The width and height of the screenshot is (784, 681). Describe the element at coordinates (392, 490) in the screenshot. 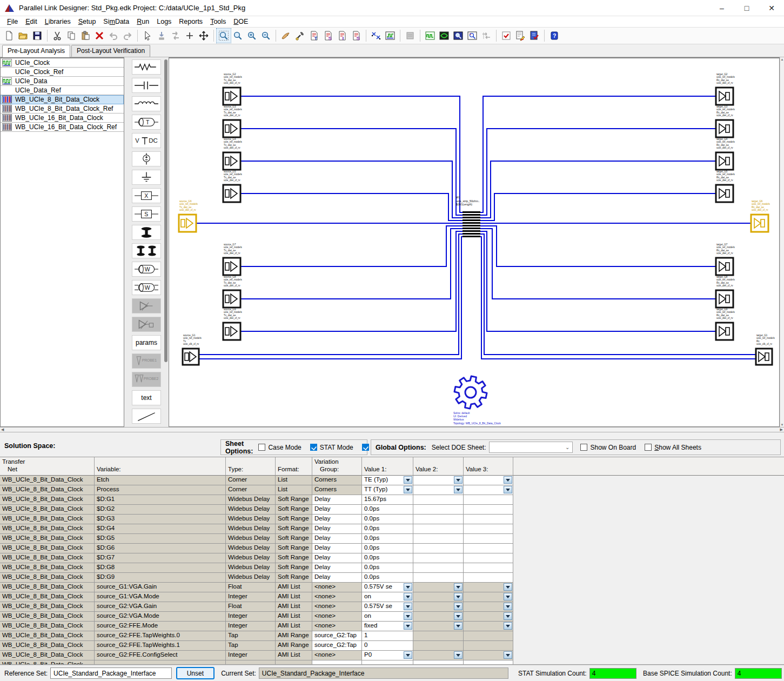

I see `table-row: WB_UCIe_8_Bit_Data_ClockProcessCornerLis…` at that location.